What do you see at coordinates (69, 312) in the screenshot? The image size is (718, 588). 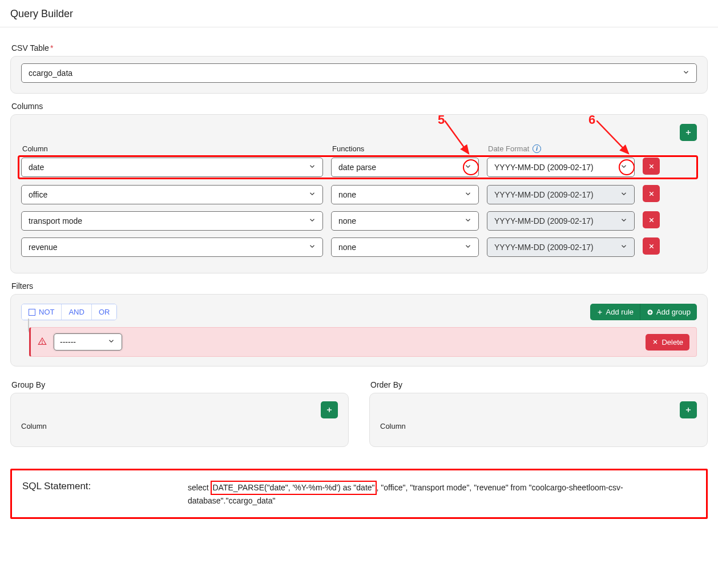 I see `filter-operators: NOT AND OR` at bounding box center [69, 312].